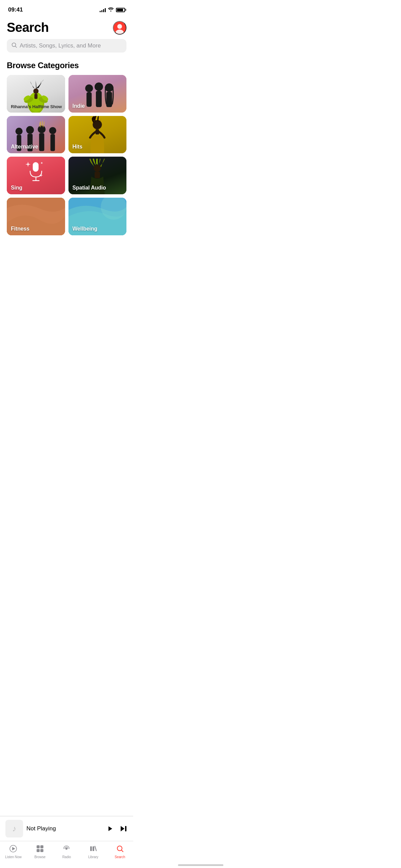 Image resolution: width=401 pixels, height=868 pixels. What do you see at coordinates (121, 10) in the screenshot?
I see `battery-icon` at bounding box center [121, 10].